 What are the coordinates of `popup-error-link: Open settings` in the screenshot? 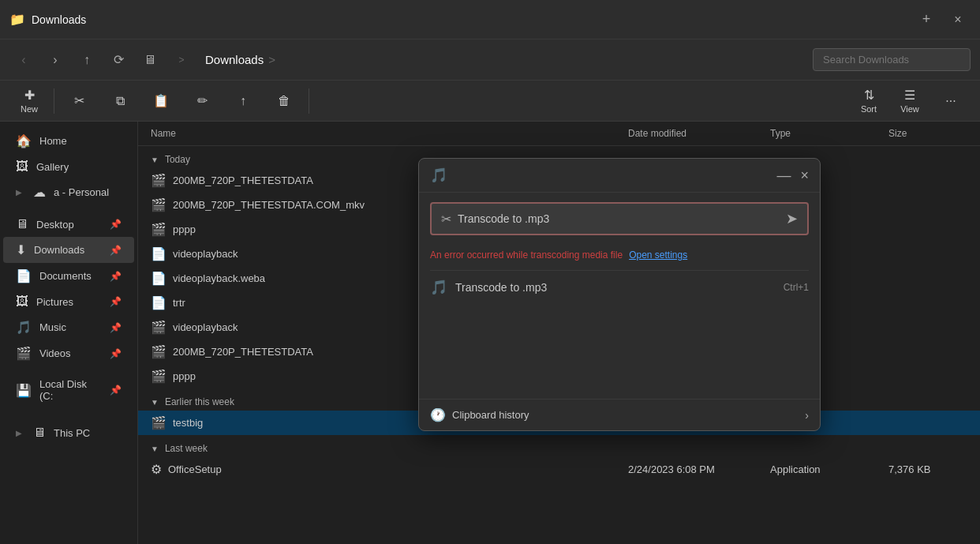 It's located at (658, 255).